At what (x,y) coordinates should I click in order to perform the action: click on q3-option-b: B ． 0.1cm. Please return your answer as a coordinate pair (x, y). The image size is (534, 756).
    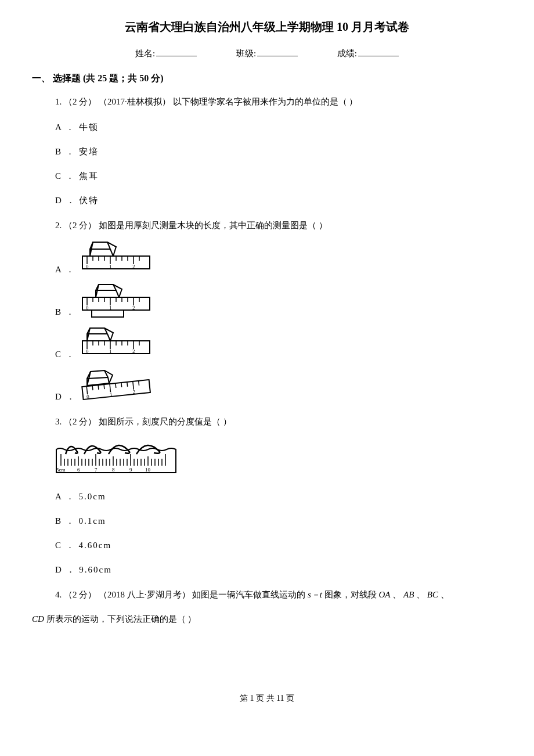
    Looking at the image, I should click on (279, 521).